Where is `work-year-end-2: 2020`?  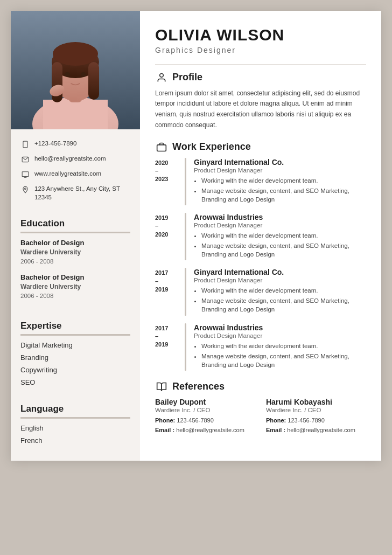 work-year-end-2: 2020 is located at coordinates (162, 234).